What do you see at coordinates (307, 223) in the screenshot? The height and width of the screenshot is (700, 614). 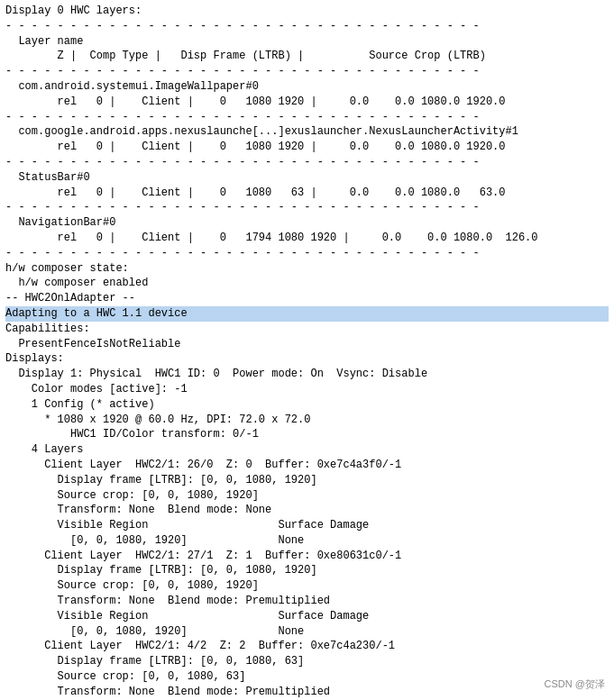 I see `content-line: NavigationBar#0` at bounding box center [307, 223].